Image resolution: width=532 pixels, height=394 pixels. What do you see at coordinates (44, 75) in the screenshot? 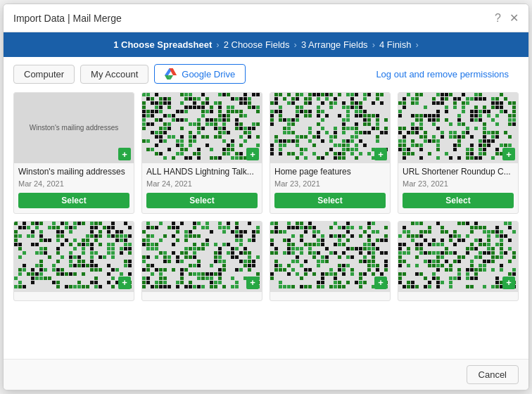
I see `computer-button: Computer` at bounding box center [44, 75].